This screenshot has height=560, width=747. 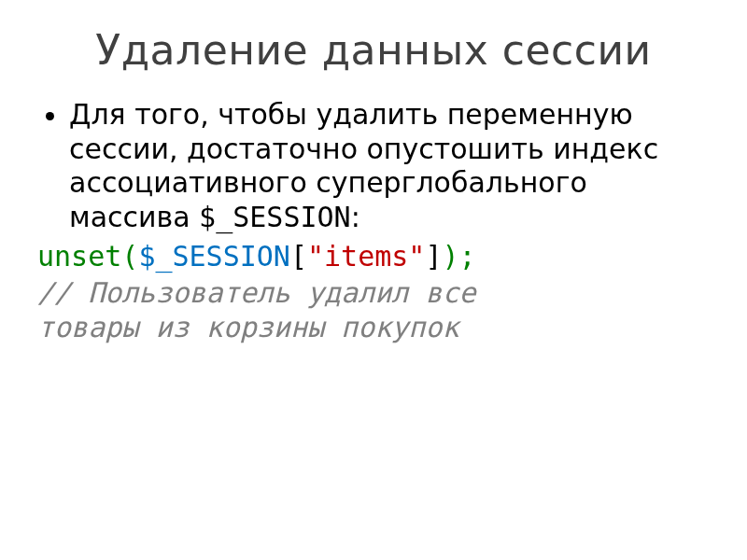 I want to click on comment-line-2: товары из корзины покупок, so click(x=248, y=327).